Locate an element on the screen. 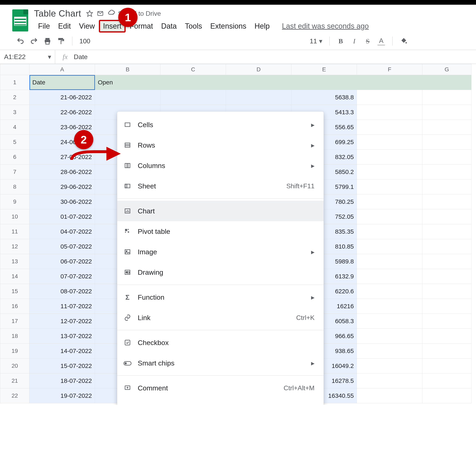 The height and width of the screenshot is (454, 476). insert-link: LinkCtrl+K is located at coordinates (220, 318).